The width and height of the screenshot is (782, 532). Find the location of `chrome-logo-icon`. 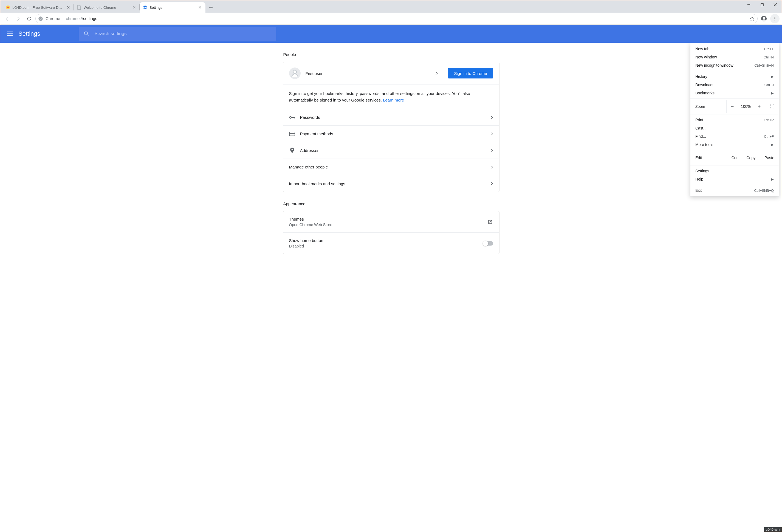

chrome-logo-icon is located at coordinates (40, 19).